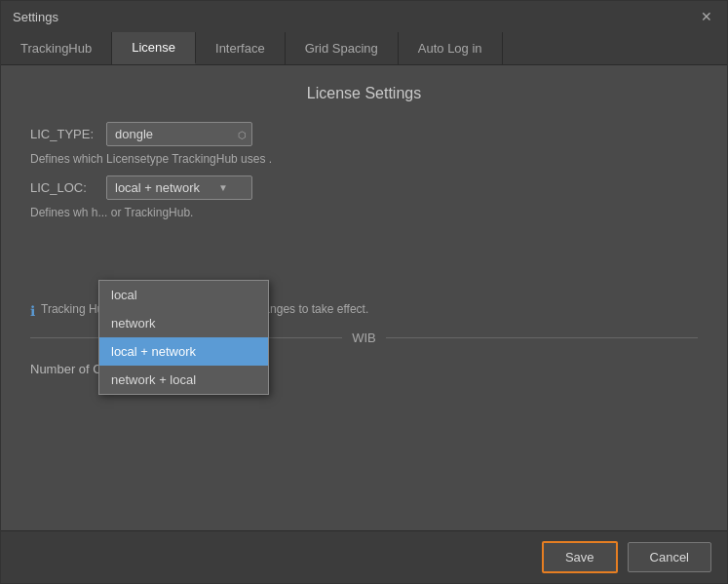 This screenshot has height=584, width=728. I want to click on lic-type-description: Defines which Licensetype TrackingHub us…, so click(364, 159).